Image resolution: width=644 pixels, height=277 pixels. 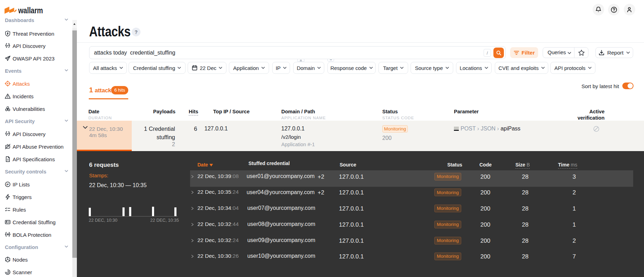 What do you see at coordinates (8, 185) in the screenshot?
I see `svg-text: IP` at bounding box center [8, 185].